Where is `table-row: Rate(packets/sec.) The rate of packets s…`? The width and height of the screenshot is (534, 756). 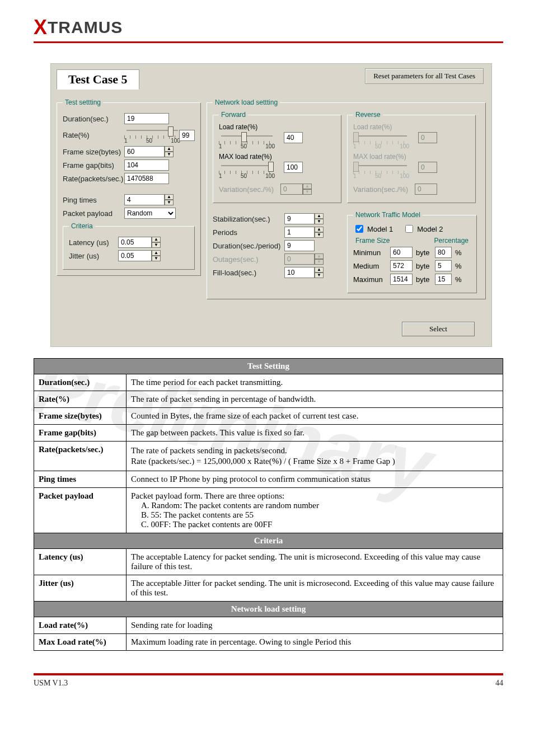 table-row: Rate(packets/sec.) The rate of packets s… is located at coordinates (269, 457).